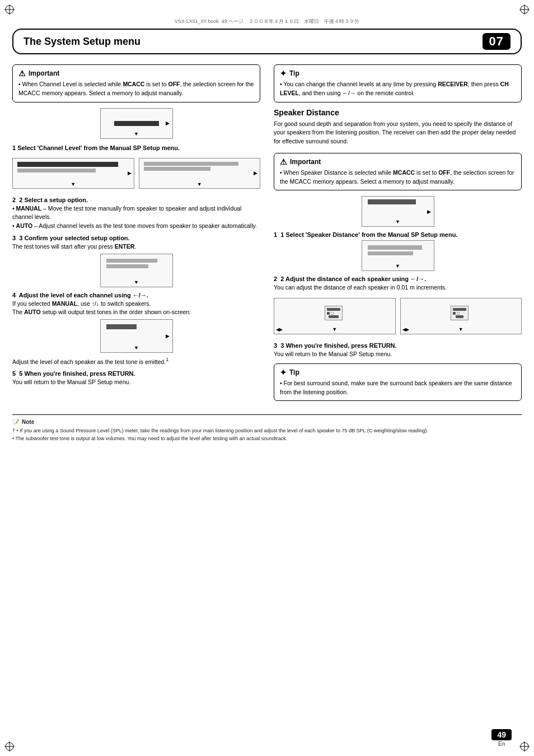 The image size is (534, 756). I want to click on screen-mockup-r3b: ◀▶ ▼, so click(461, 316).